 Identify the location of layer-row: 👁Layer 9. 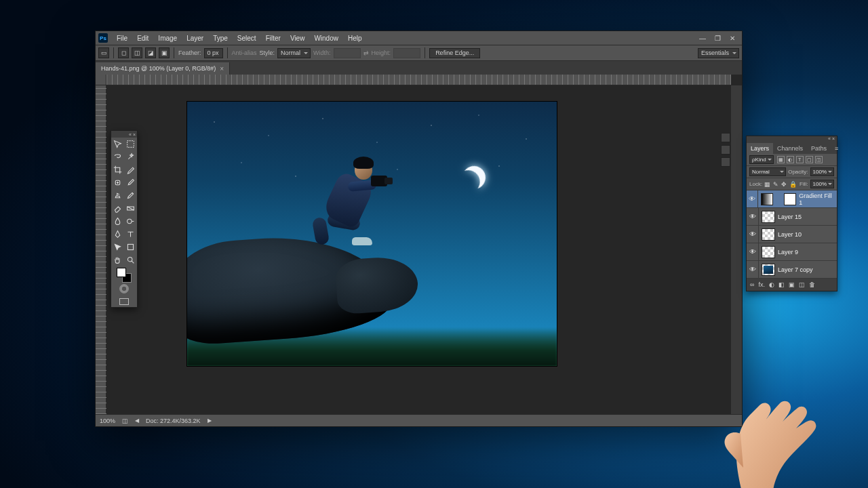
(792, 252).